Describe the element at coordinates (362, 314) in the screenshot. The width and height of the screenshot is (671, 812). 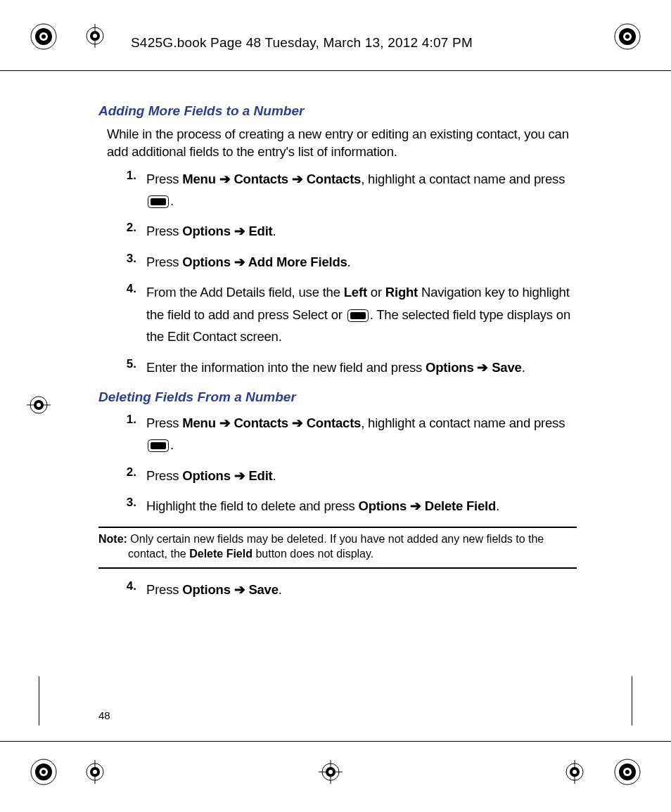
I see `step-body: From the Add Details field, use the Left…` at that location.